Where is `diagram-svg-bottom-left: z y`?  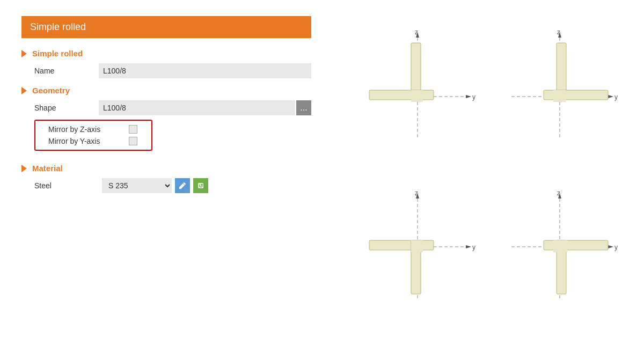 diagram-svg-bottom-left: z y is located at coordinates (418, 249).